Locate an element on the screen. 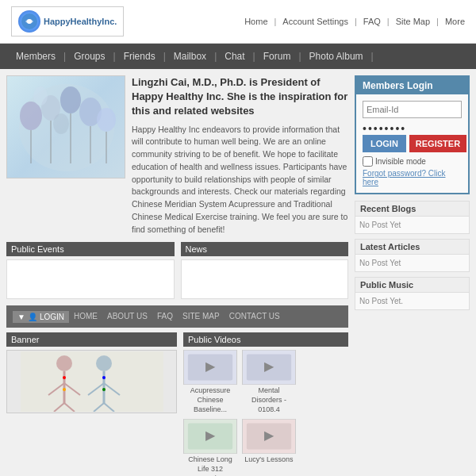  video-label-1: Mental Disorders - 0108.4 is located at coordinates (269, 400).